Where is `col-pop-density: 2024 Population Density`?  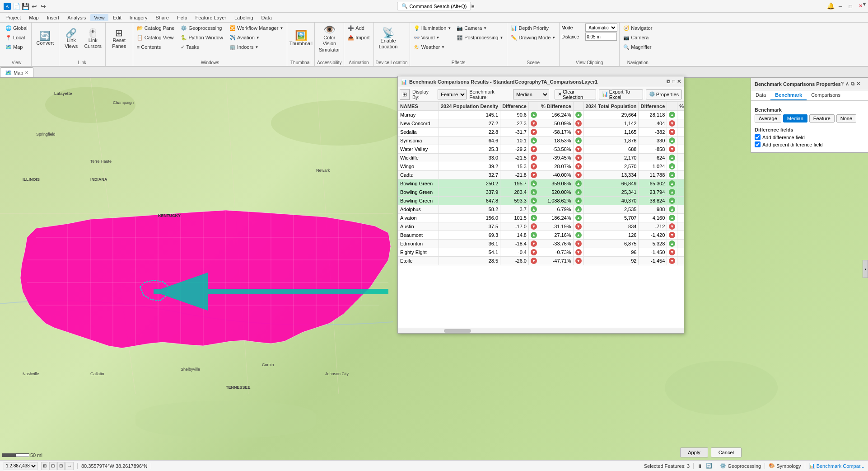 col-pop-density: 2024 Population Density is located at coordinates (470, 107).